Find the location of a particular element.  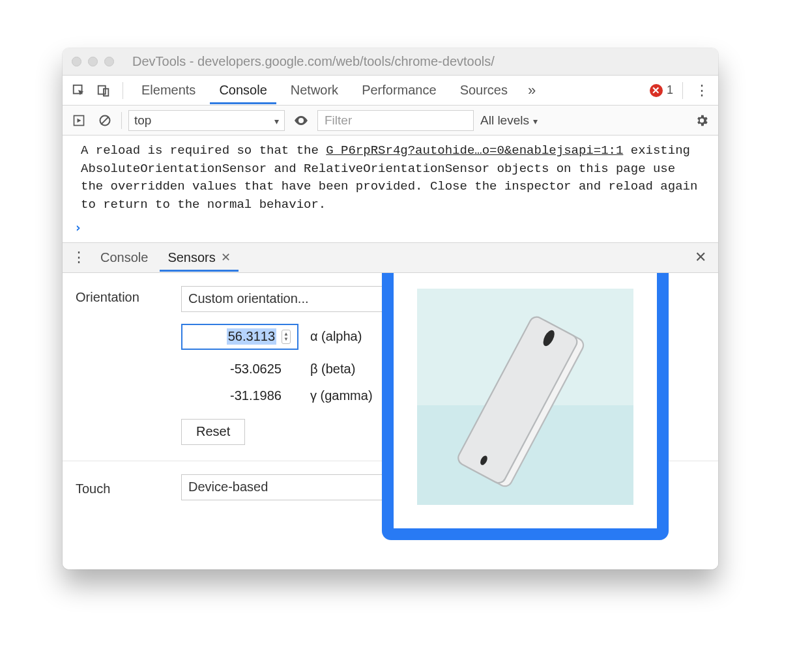

phone-model-icon is located at coordinates (525, 397).